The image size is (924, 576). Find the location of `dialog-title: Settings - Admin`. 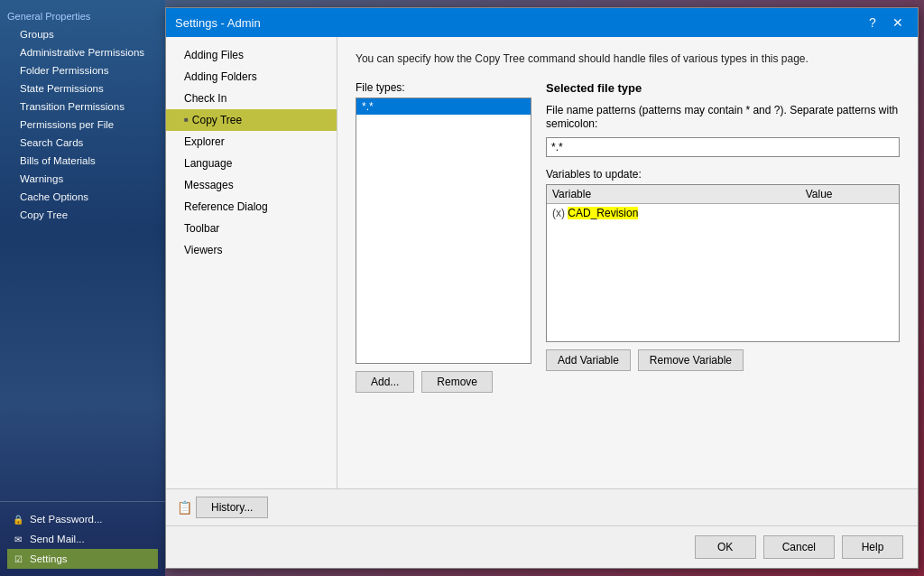

dialog-title: Settings - Admin is located at coordinates (218, 23).